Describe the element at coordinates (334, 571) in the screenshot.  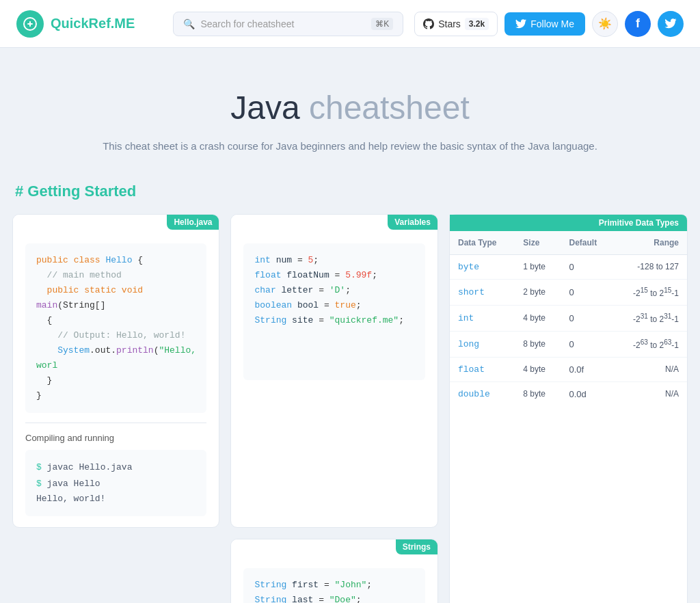
I see `strings-card: Strings String first = "John"; String la…` at that location.